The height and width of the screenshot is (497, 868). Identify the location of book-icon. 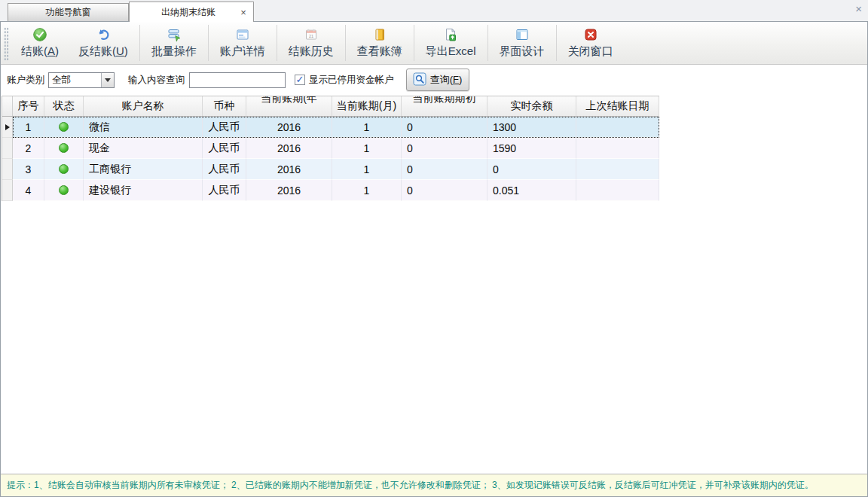
(380, 35).